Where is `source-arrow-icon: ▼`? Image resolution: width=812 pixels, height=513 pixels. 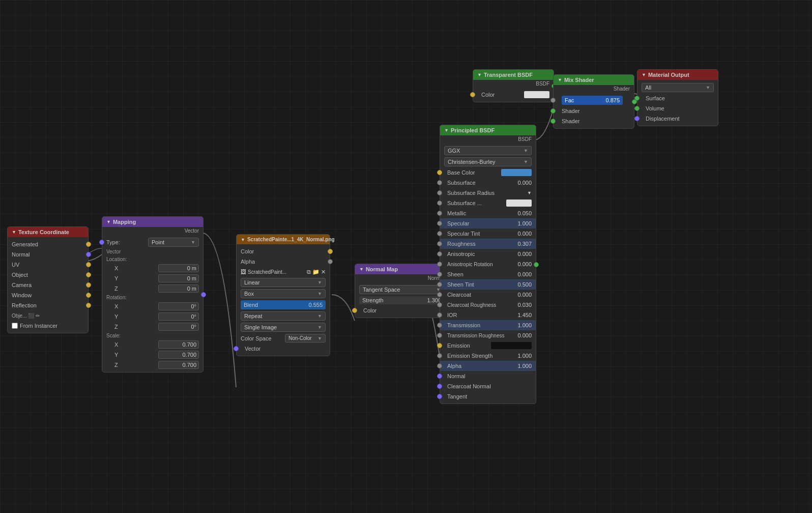
source-arrow-icon: ▼ is located at coordinates (320, 327).